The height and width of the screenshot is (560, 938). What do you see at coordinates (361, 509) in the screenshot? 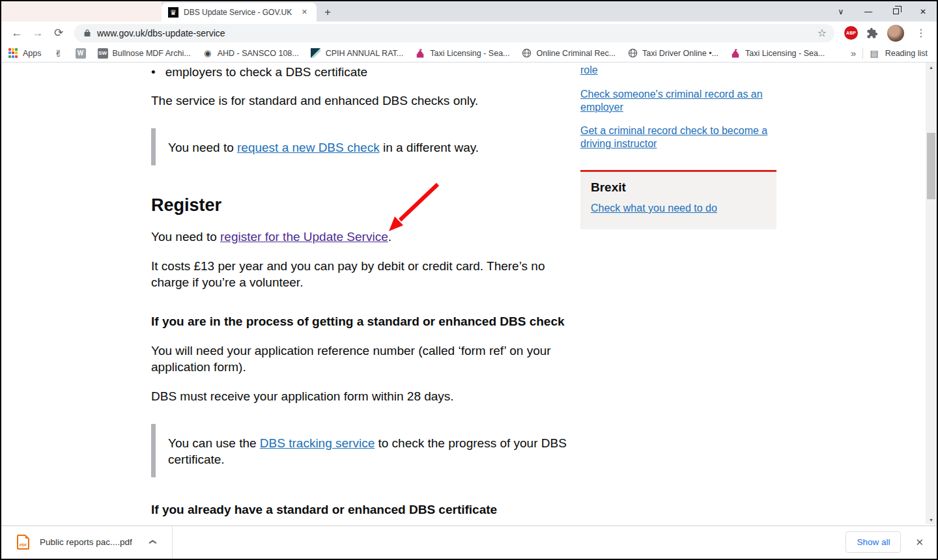
I see `subheading-already: If you already have a standard or enhanc…` at bounding box center [361, 509].